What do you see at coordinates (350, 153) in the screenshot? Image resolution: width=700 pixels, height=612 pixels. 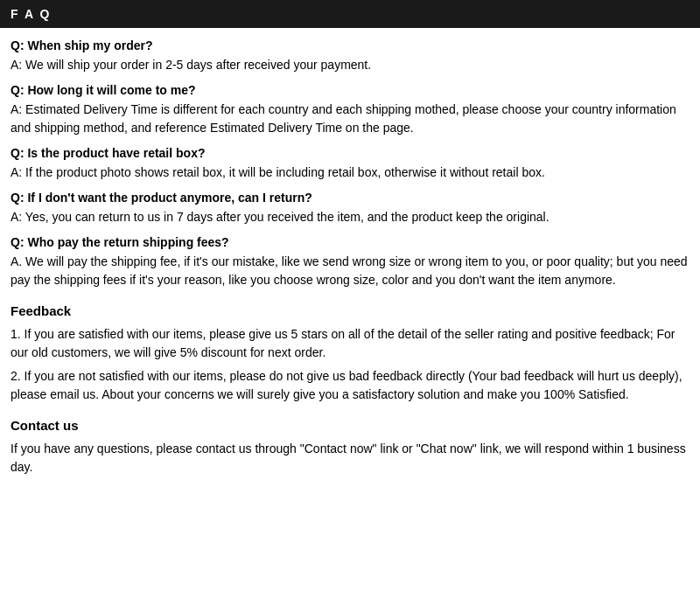 I see `question-3: Q: Is the product have retail box?` at bounding box center [350, 153].